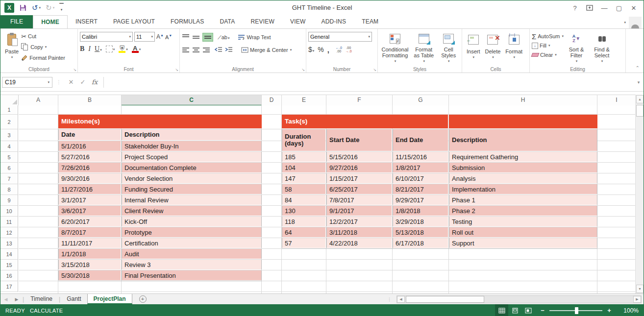  What do you see at coordinates (192, 265) in the screenshot?
I see `table-cell: Review 3` at bounding box center [192, 265].